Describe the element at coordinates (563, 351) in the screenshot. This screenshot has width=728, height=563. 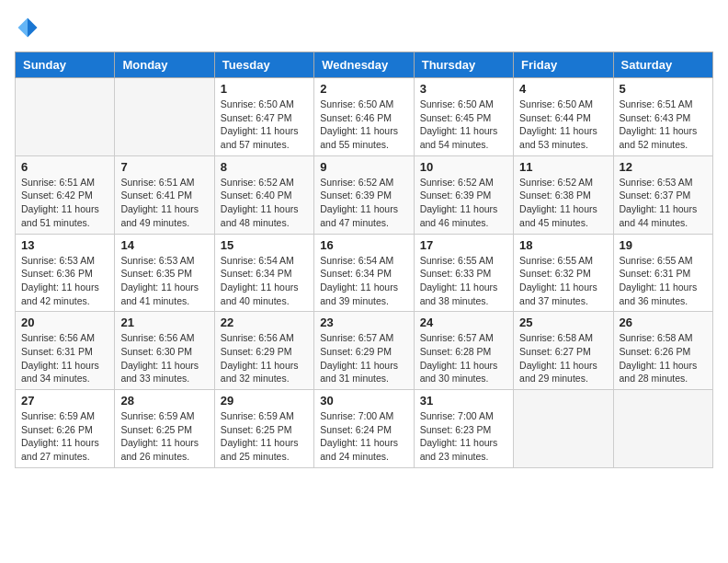
I see `calendar-cell: 25Sunrise: 6:58 AM Sunset: 6:27 PM Dayli…` at that location.